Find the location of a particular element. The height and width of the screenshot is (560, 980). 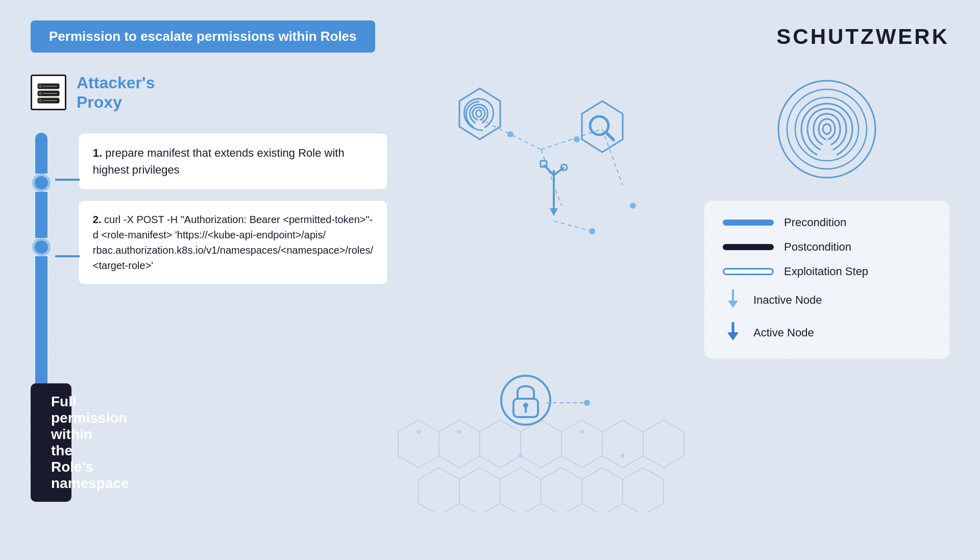

postcondition-label: Postcondition is located at coordinates (818, 247).